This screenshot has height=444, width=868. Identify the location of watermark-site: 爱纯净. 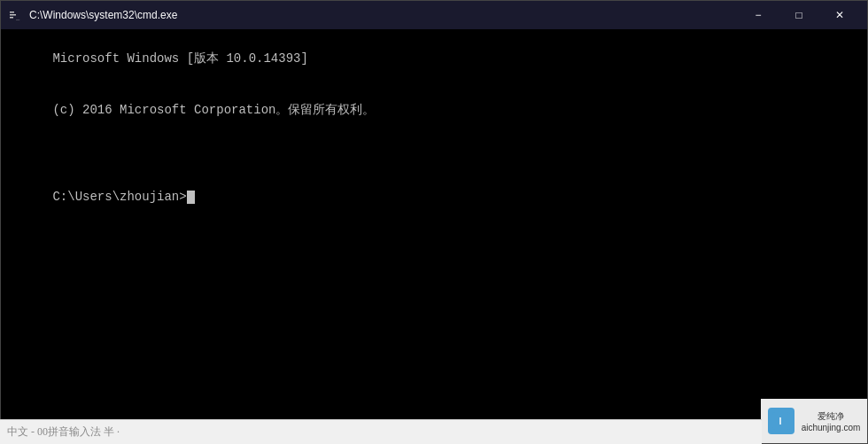
(831, 417).